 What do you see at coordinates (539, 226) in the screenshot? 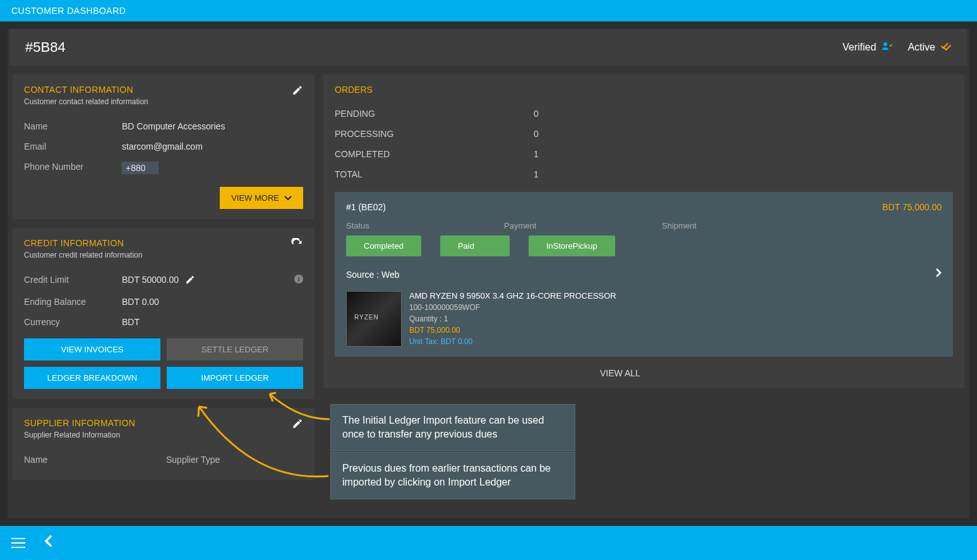
I see `payment-label: Payment` at bounding box center [539, 226].